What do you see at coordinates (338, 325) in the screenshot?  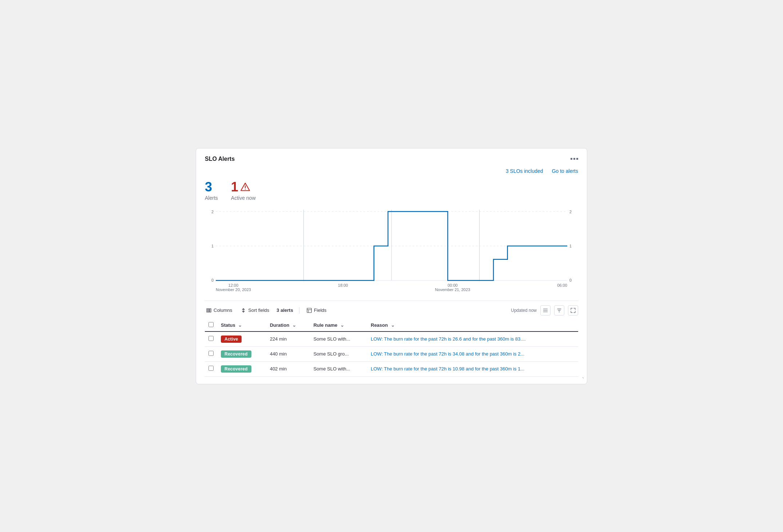 I see `rule-name-header: Rule name ⌄` at bounding box center [338, 325].